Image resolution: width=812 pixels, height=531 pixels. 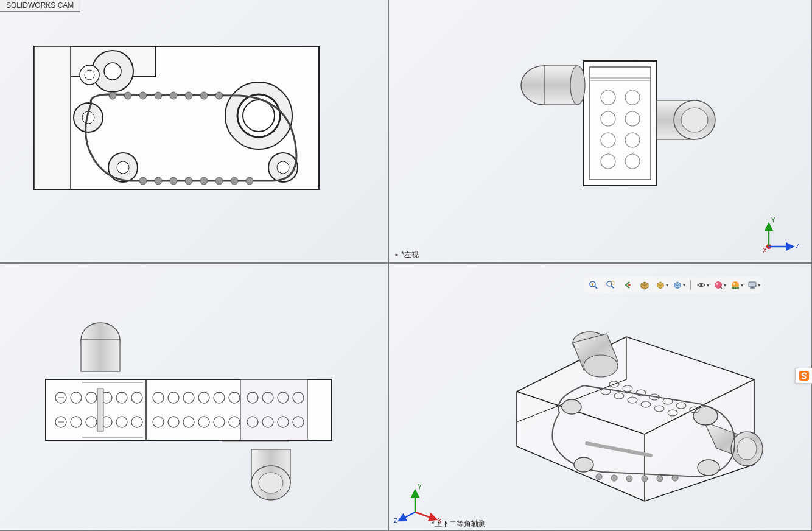 I want to click on sogou-icon, so click(x=804, y=376).